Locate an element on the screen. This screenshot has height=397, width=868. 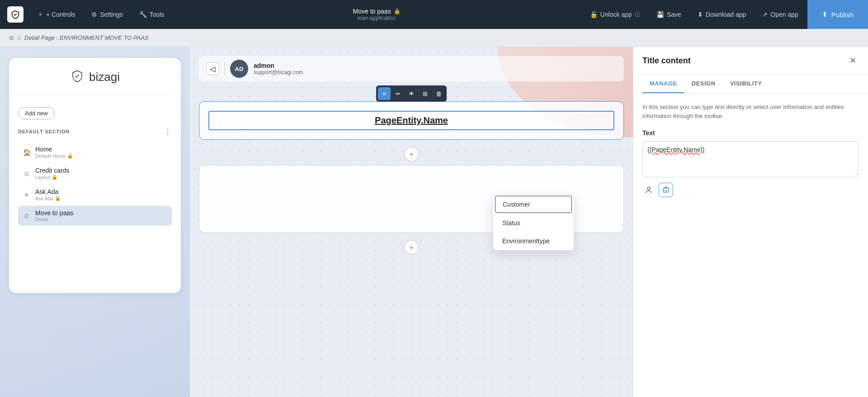
toolbar-align-button: ≡ is located at coordinates (384, 94).